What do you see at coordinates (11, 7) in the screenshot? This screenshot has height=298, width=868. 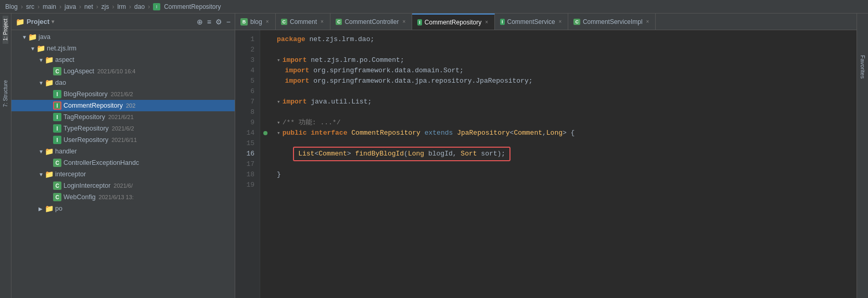 I see `breadcrumb-blog: Blog` at bounding box center [11, 7].